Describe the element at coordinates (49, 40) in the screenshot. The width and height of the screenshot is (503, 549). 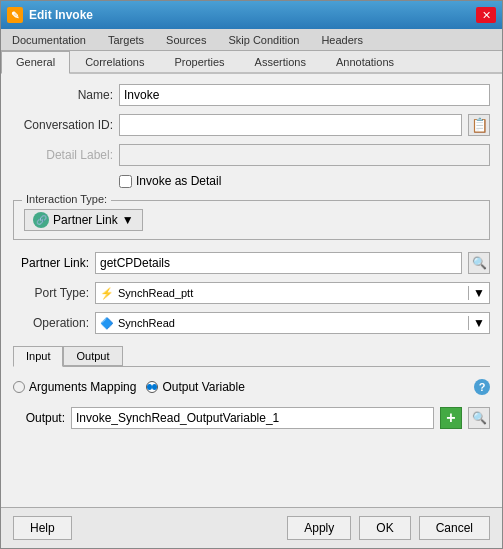
I see `tab-documentation: Documentation` at that location.